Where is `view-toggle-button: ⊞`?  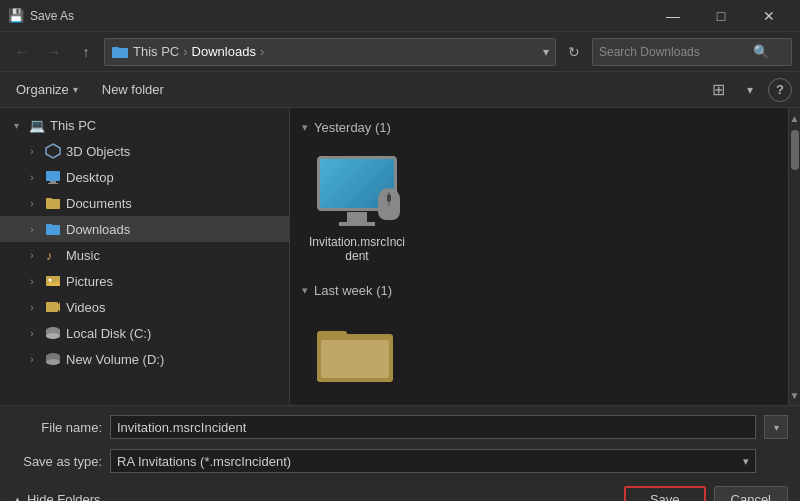 view-toggle-button: ⊞ is located at coordinates (718, 90).